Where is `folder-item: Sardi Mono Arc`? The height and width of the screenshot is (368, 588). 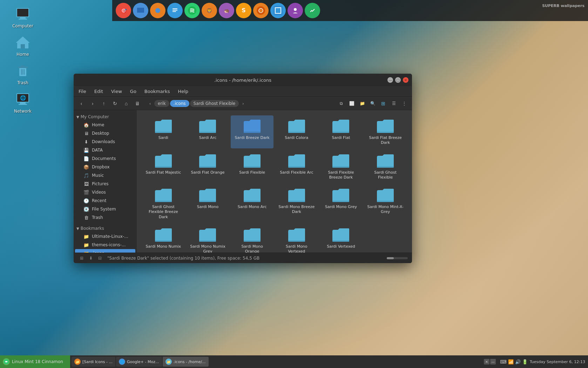 folder-item: Sardi Mono Arc is located at coordinates (252, 203).